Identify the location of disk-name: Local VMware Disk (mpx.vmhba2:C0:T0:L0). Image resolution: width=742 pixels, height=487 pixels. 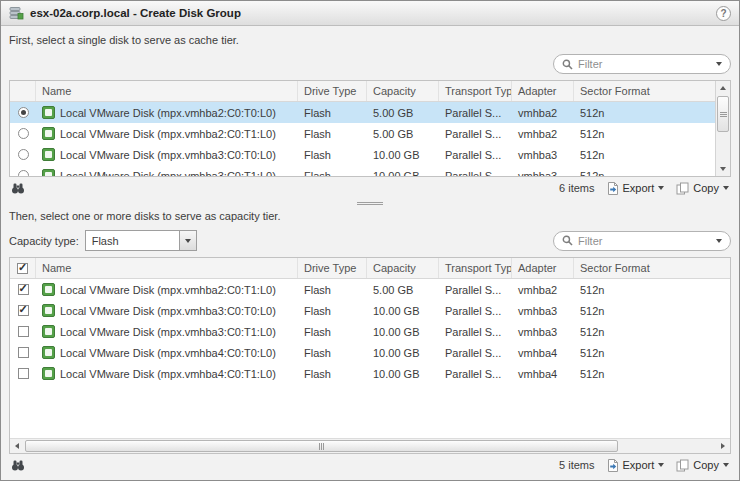
(168, 113).